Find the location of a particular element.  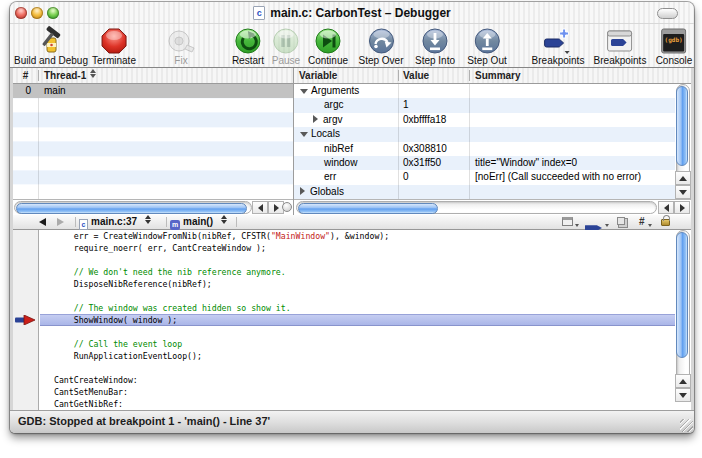

column-header-number: # is located at coordinates (26, 76).